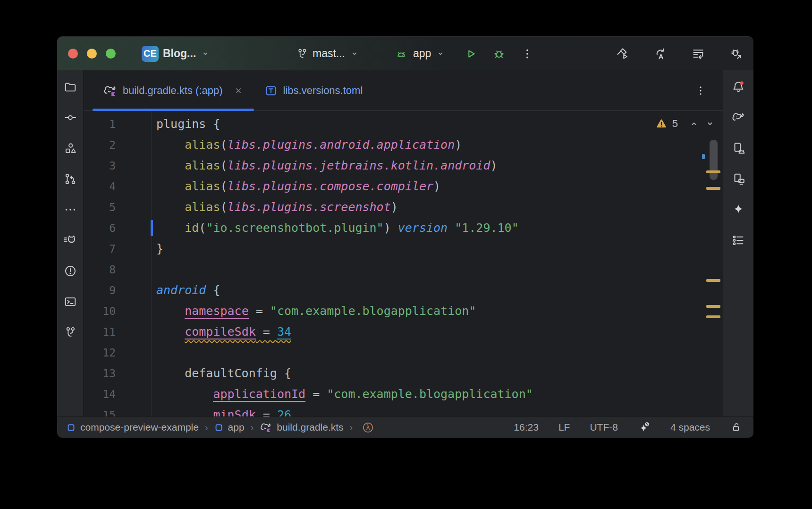  Describe the element at coordinates (604, 427) in the screenshot. I see `encoding-widget: UTF-8` at that location.